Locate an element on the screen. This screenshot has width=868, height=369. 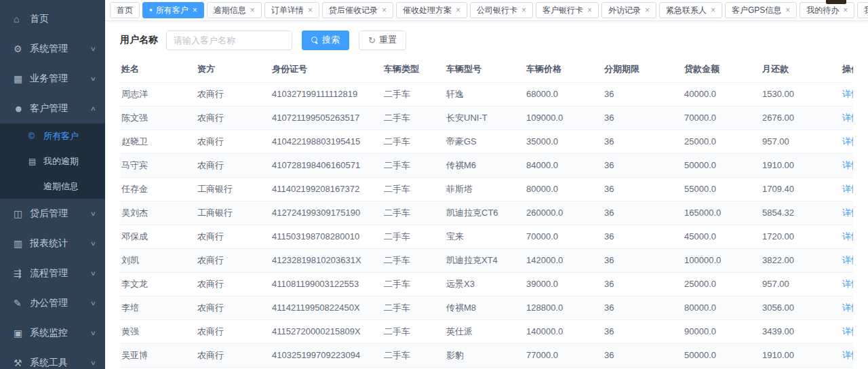
cell-vehicle-price: 80000.0 is located at coordinates (564, 189).